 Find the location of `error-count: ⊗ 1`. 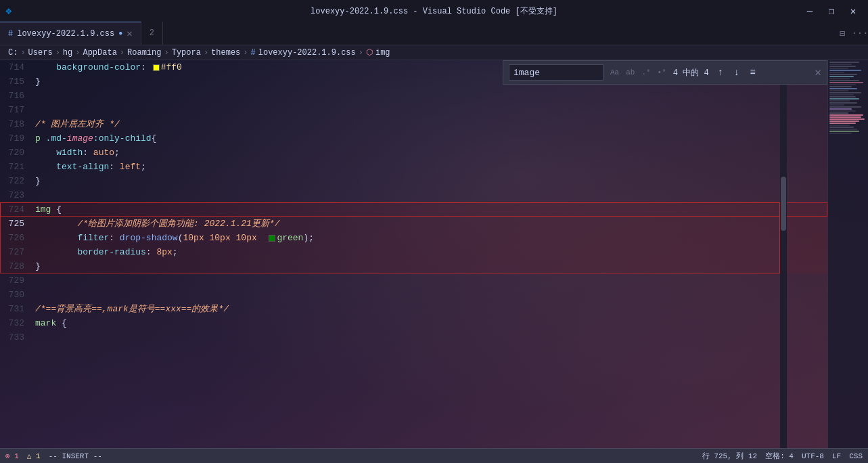

error-count: ⊗ 1 is located at coordinates (12, 456).